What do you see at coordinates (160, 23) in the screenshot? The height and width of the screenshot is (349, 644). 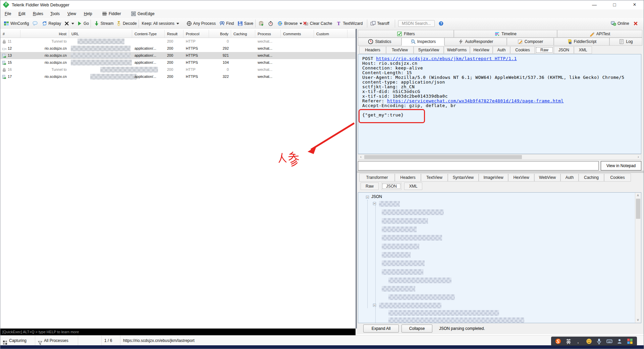 I see `toolbar-keep-all-sessions: Keep: All sessions` at bounding box center [160, 23].